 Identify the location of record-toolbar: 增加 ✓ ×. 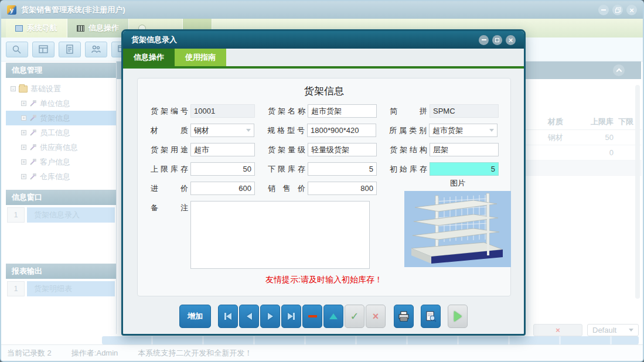
(323, 316).